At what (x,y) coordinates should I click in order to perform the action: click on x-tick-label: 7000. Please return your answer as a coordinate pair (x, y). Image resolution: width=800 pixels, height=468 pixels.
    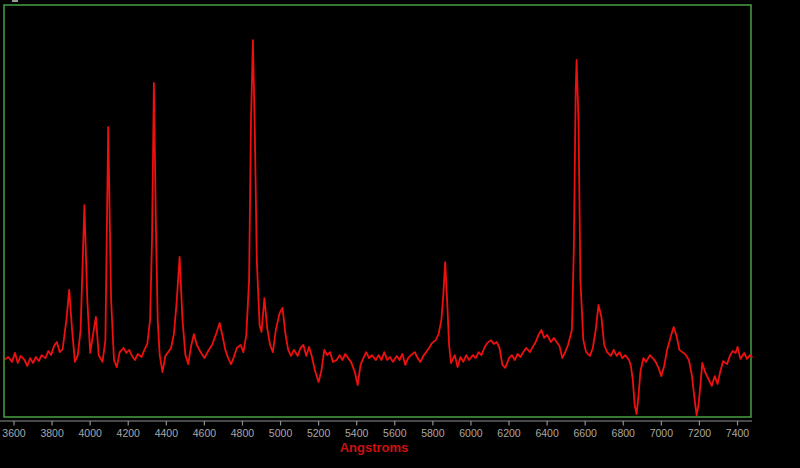
    Looking at the image, I should click on (662, 433).